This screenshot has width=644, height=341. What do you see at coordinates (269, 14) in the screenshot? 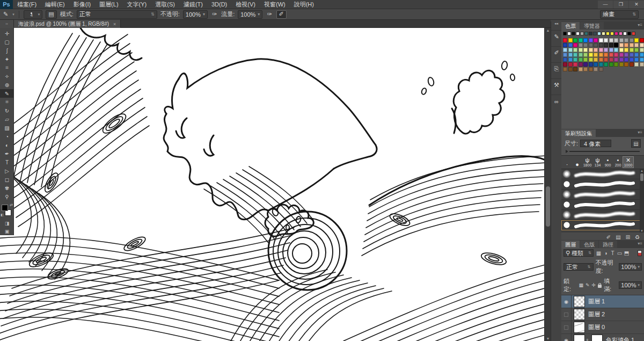
I see `pressure-size-icon: ✑` at bounding box center [269, 14].